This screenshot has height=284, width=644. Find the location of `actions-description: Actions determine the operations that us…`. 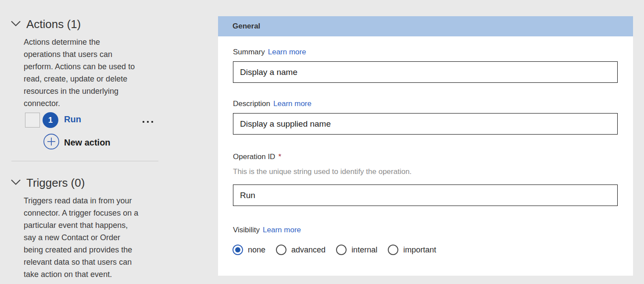

actions-description: Actions determine the operations that us… is located at coordinates (94, 73).